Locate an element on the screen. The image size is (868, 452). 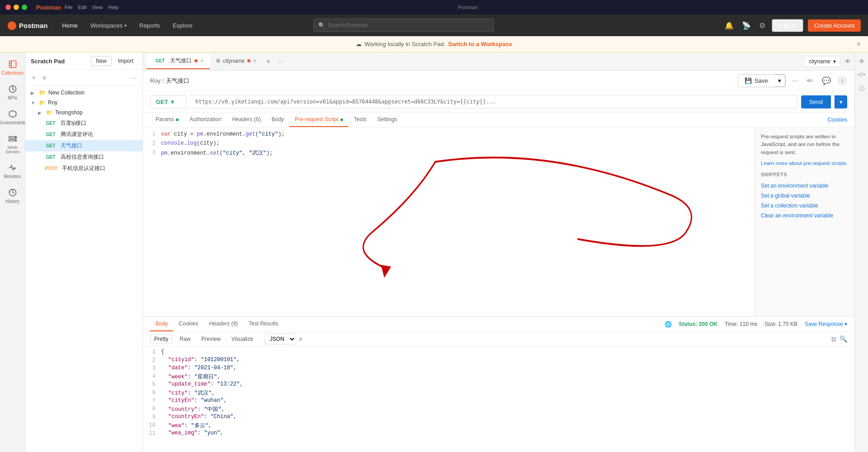
jln-7: 7 is located at coordinates (152, 400).